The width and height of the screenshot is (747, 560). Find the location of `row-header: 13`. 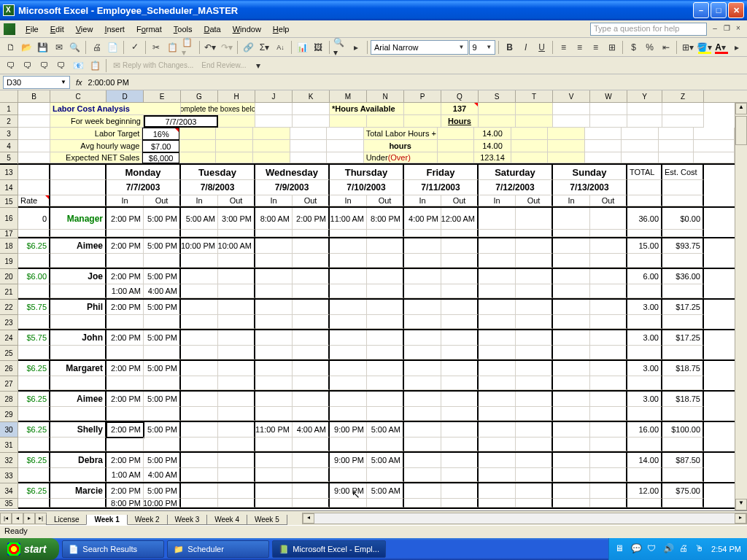

row-header: 13 is located at coordinates (9, 172).